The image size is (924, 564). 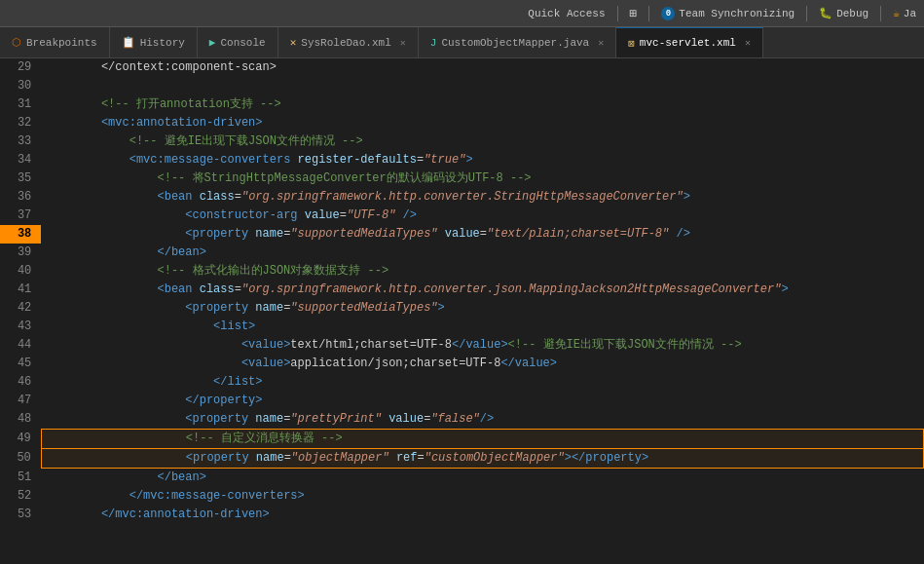 What do you see at coordinates (687, 43) in the screenshot?
I see `tab-mvcservlet-label: mvc-servlet.xml` at bounding box center [687, 43].